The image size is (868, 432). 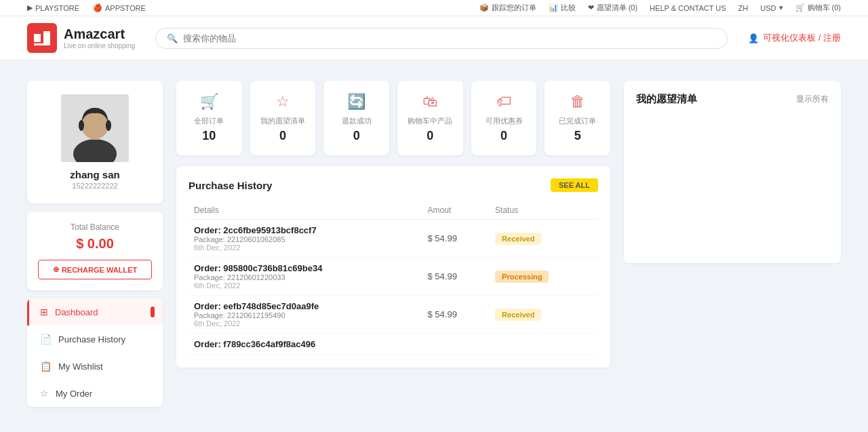 I want to click on dashboard-active-badge, so click(x=153, y=312).